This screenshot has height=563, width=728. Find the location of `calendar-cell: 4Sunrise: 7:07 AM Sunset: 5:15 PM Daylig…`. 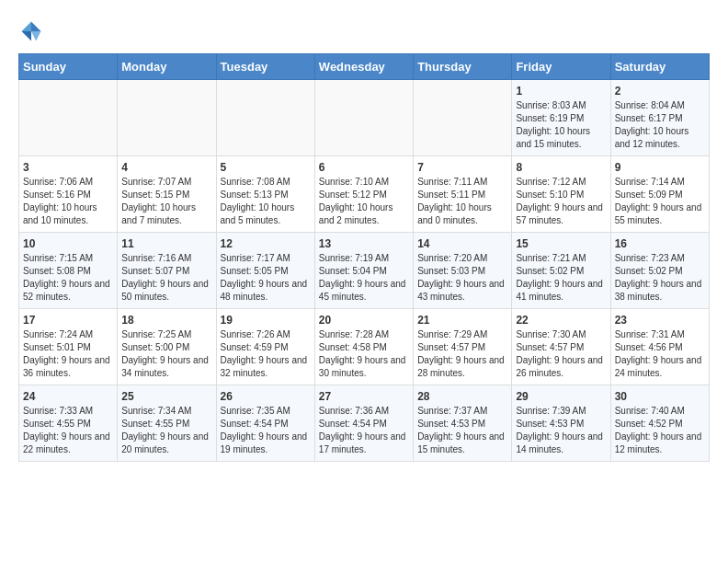

calendar-cell: 4Sunrise: 7:07 AM Sunset: 5:15 PM Daylig… is located at coordinates (167, 195).